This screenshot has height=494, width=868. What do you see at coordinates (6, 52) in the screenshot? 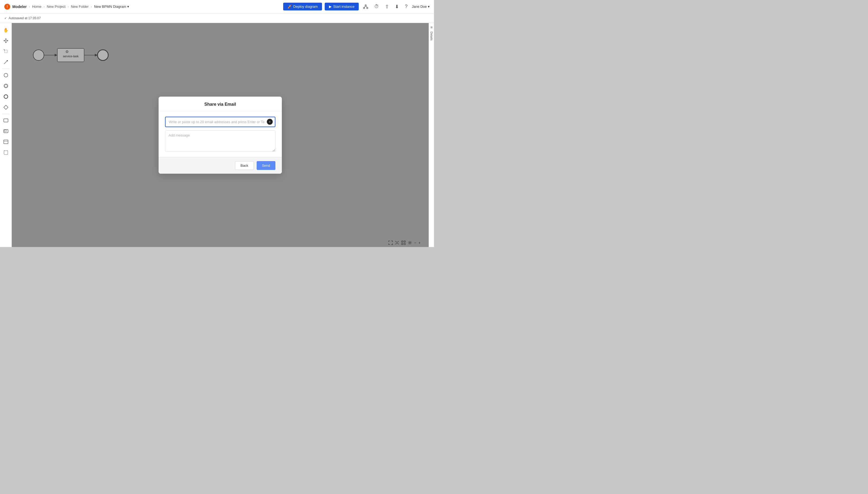
I see `lasso-tool` at bounding box center [6, 52].